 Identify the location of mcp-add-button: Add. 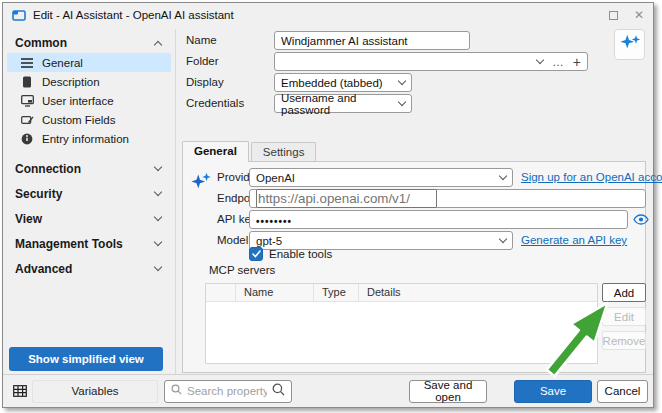
(624, 292).